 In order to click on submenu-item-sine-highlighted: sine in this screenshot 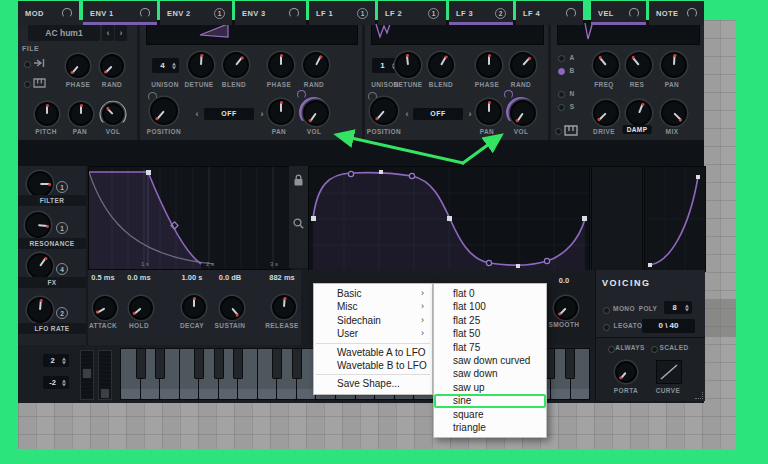, I will do `click(490, 400)`.